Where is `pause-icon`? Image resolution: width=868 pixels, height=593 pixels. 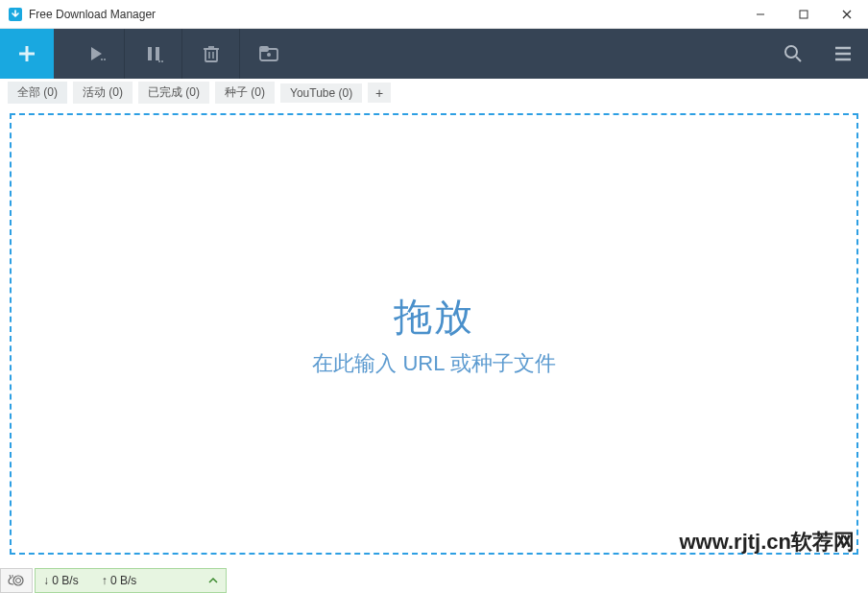 pause-icon is located at coordinates (154, 54).